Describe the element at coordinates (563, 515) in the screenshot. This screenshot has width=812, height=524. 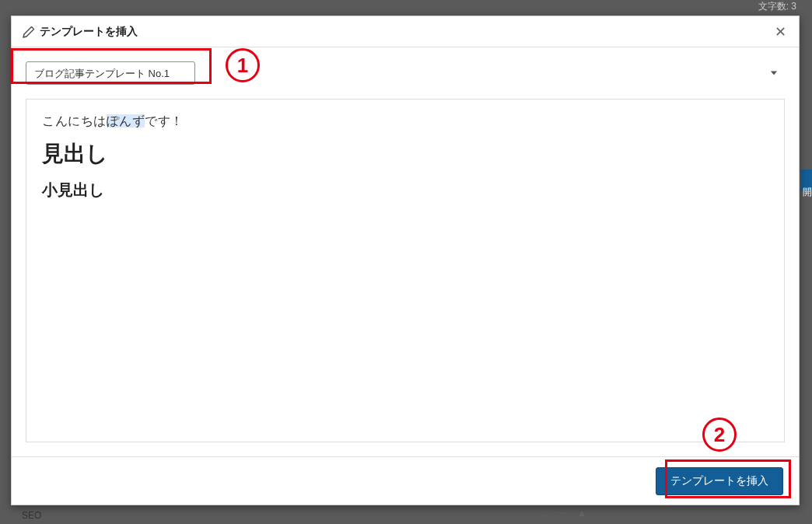
I see `background-arrows: ︿ ﹀ ▲` at that location.